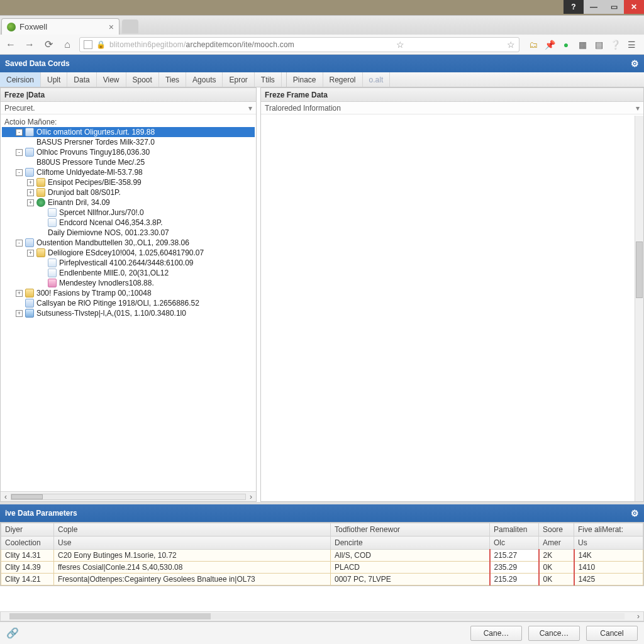 This screenshot has height=644, width=644. I want to click on browser-tab: Foxwell ×, so click(60, 26).